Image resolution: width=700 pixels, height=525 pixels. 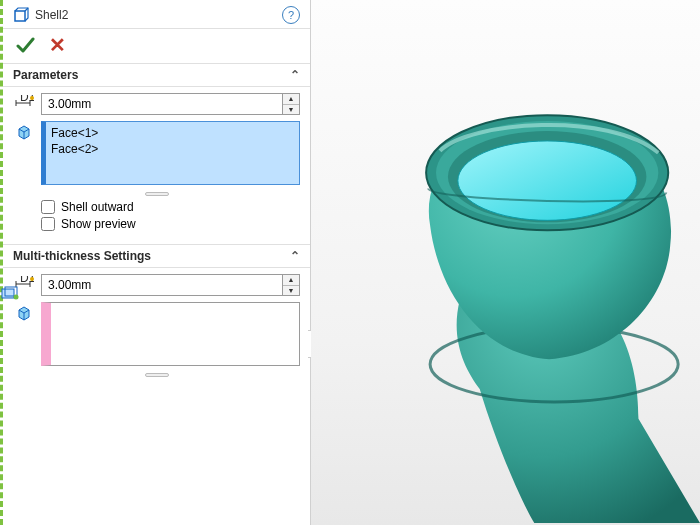 What do you see at coordinates (162, 285) in the screenshot?
I see `mt-thickness-input` at bounding box center [162, 285].